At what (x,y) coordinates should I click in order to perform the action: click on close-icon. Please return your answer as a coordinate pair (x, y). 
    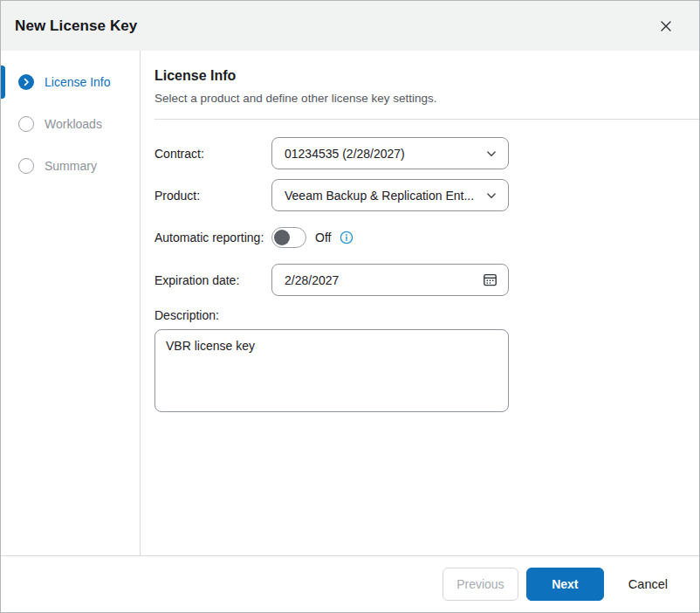
    Looking at the image, I should click on (666, 26).